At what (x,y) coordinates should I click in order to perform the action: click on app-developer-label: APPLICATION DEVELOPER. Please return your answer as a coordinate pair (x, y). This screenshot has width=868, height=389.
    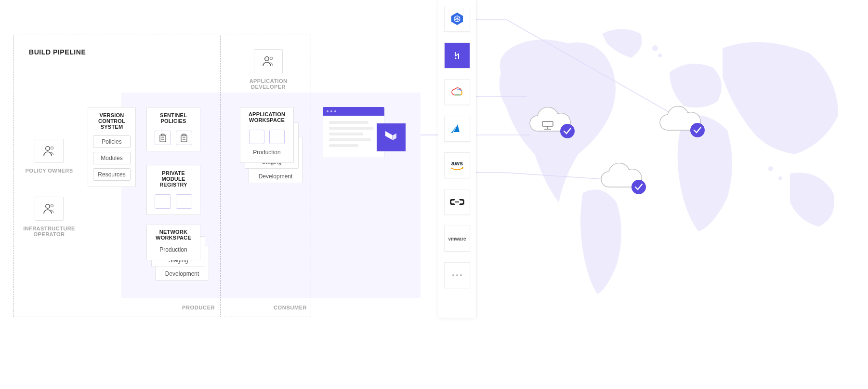
    Looking at the image, I should click on (268, 84).